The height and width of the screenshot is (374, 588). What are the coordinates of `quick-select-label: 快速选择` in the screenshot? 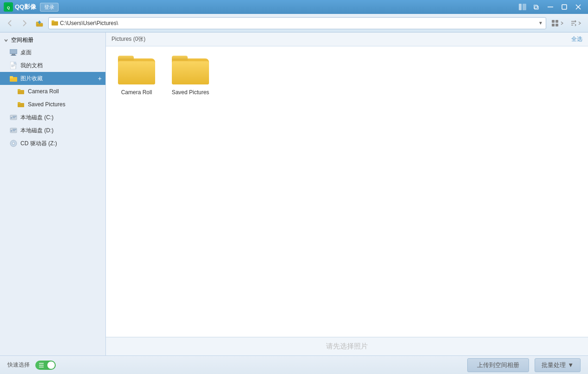 It's located at (19, 365).